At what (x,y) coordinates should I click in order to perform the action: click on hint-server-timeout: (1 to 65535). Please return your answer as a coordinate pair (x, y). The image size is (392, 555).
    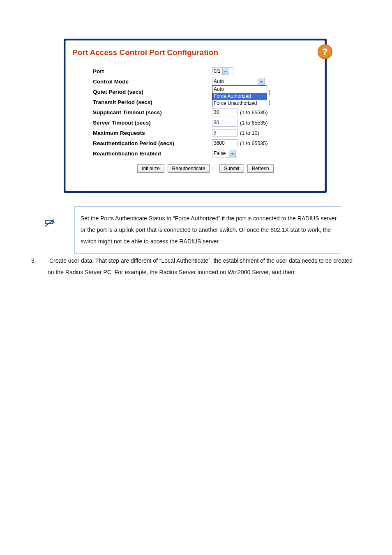
    Looking at the image, I should click on (254, 123).